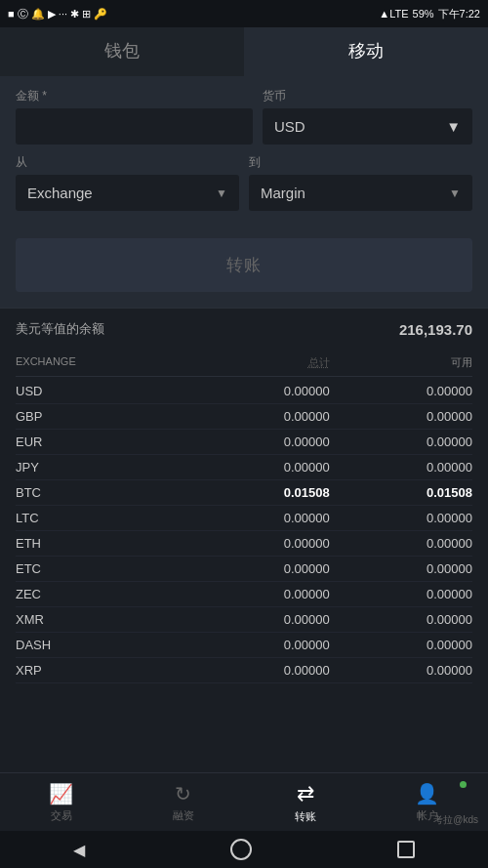 The height and width of the screenshot is (868, 488). I want to click on transfer-button: 转账, so click(244, 266).